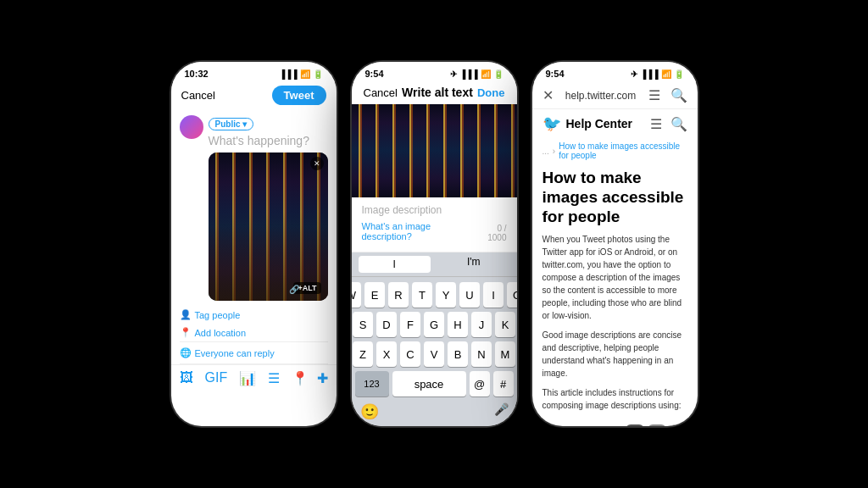 This screenshot has height=488, width=868. I want to click on at-key: @, so click(480, 384).